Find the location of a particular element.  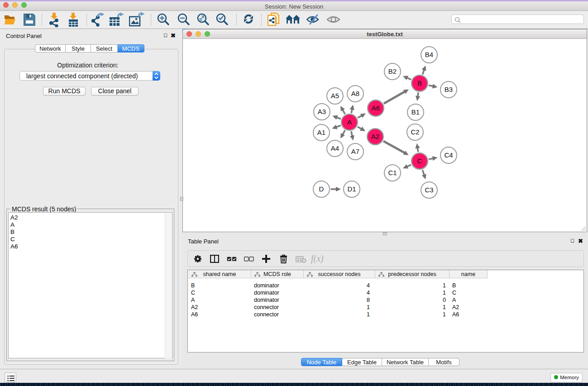

svg-text: C3 is located at coordinates (429, 190).